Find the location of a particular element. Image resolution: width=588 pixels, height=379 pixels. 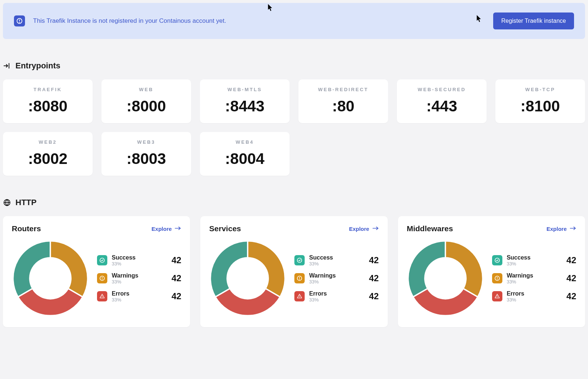

entrypoint-port: :443 is located at coordinates (442, 106).